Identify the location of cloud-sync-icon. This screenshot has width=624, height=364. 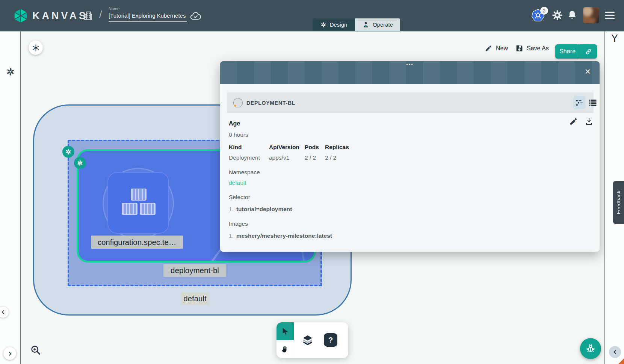
(196, 16).